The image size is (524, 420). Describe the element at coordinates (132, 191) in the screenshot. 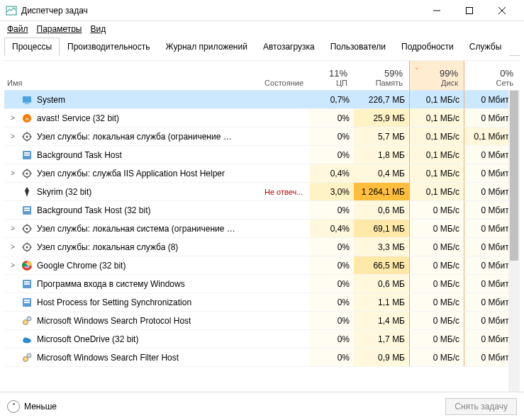

I see `process-name-cell: Skyrim (32 bit)` at that location.